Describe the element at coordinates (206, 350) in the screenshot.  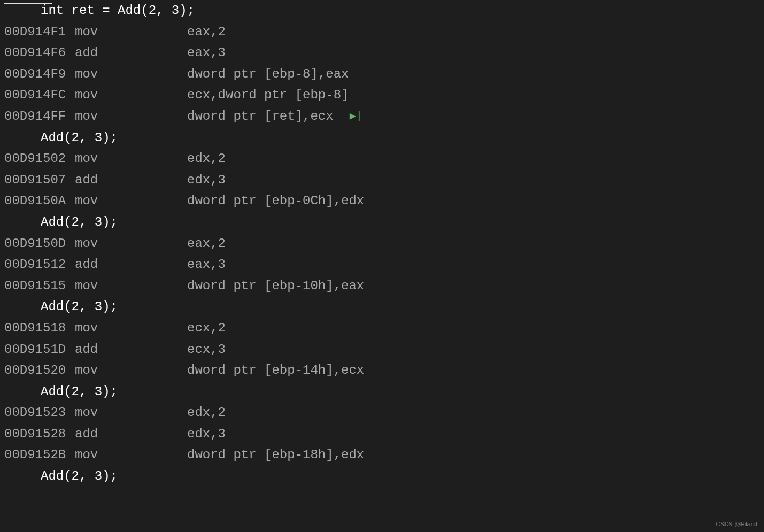
I see `operand: ecx,3` at that location.